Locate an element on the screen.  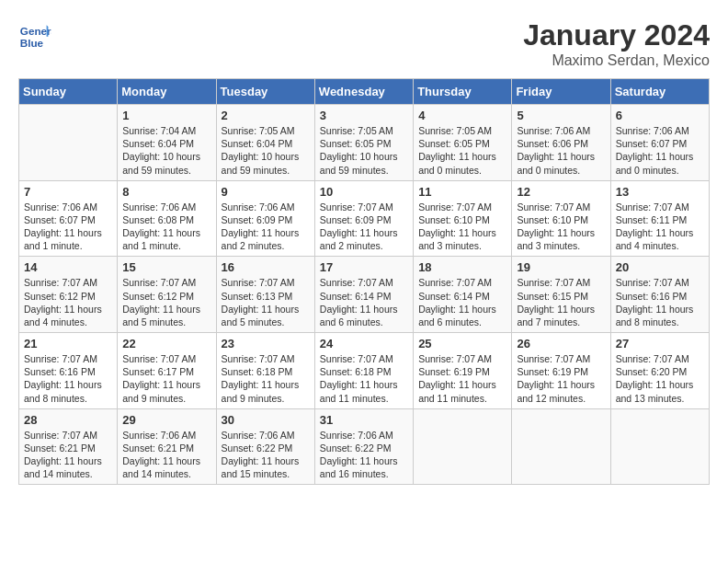
day-info: Sunrise: 7:07 AM Sunset: 6:15 PM Dayligh… is located at coordinates (561, 302).